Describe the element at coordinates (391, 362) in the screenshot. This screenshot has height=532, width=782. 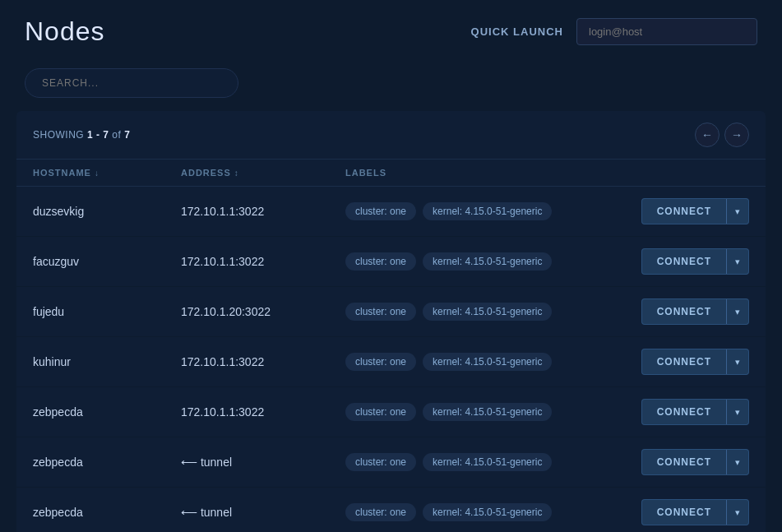
I see `table-row: kuhinur172.10.1.1:3022cluster: onekernel…` at that location.